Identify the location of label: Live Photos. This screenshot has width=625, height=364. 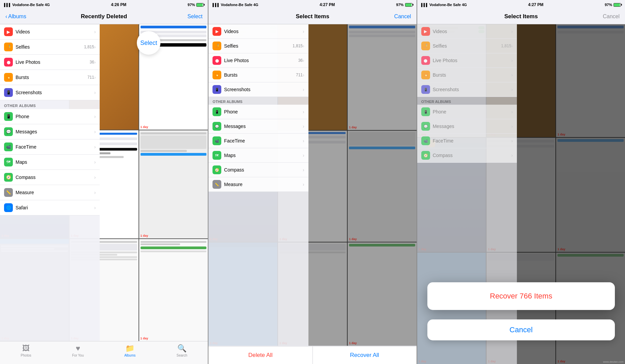
(472, 60).